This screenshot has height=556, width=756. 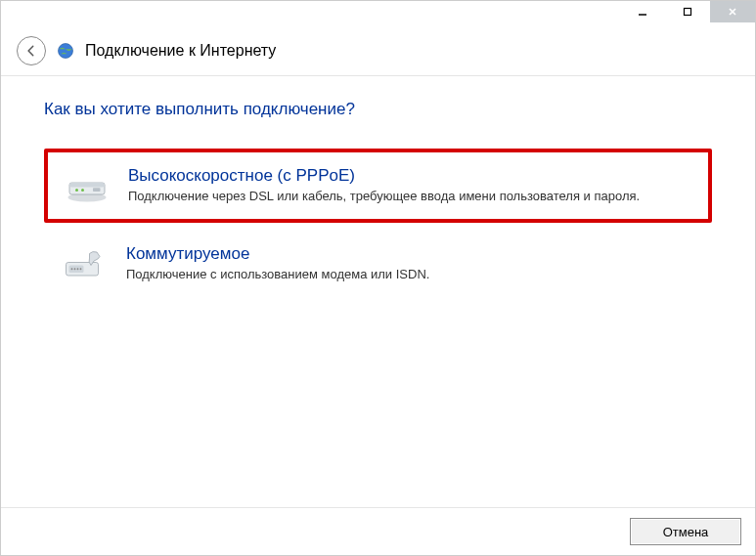 I want to click on back-button, so click(x=31, y=51).